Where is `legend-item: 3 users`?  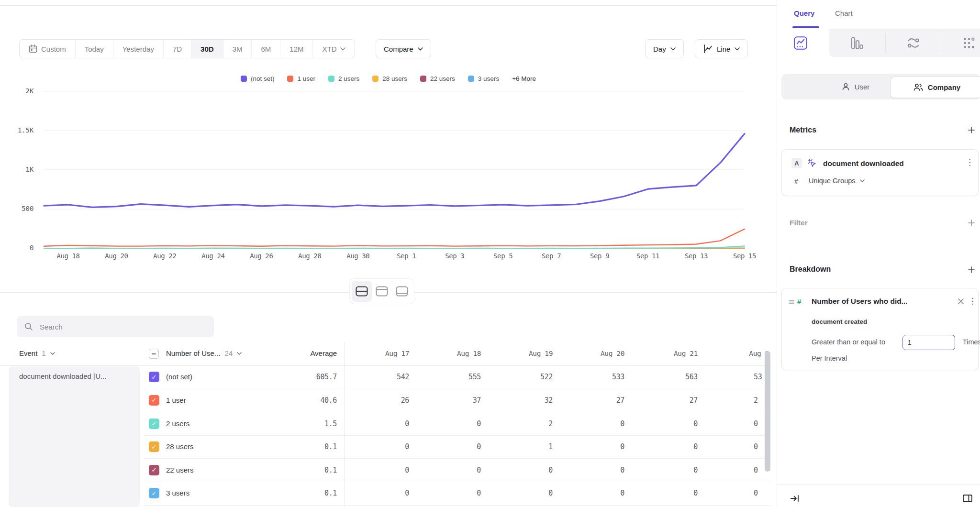
legend-item: 3 users is located at coordinates (483, 78).